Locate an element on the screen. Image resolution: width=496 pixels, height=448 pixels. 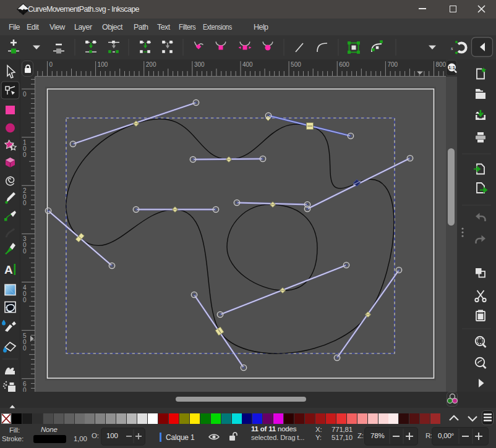
svg-text: s is located at coordinates (452, 48).